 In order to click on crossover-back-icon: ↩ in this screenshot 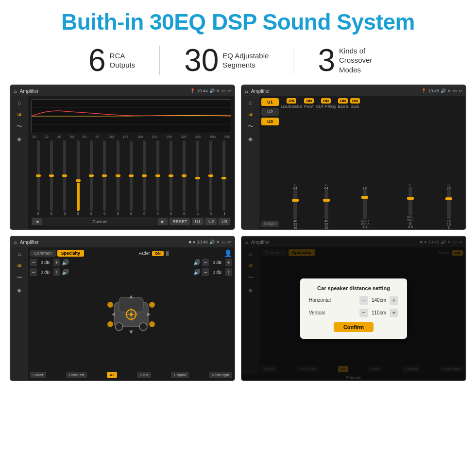, I will do `click(460, 91)`.